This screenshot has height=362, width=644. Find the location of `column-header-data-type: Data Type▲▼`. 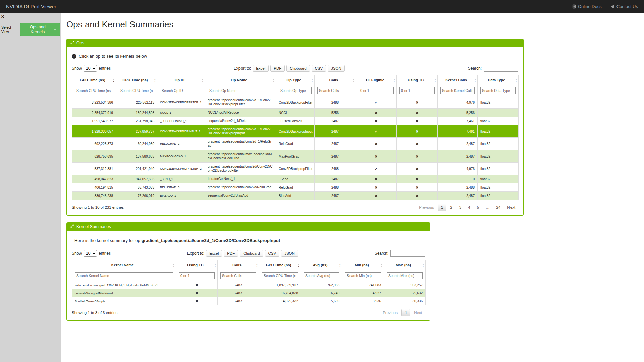

column-header-data-type: Data Type▲▼ is located at coordinates (498, 80).